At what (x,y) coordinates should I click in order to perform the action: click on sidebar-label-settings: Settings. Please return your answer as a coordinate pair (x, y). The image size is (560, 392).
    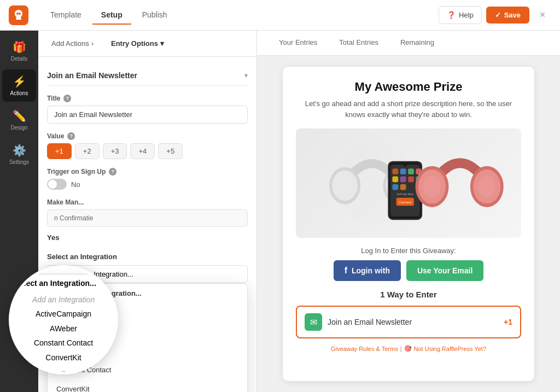
    Looking at the image, I should click on (19, 162).